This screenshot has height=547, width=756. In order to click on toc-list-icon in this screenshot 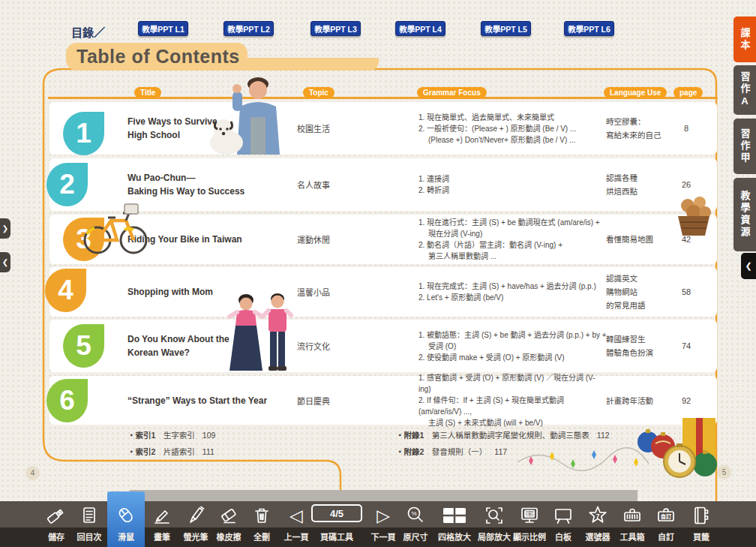, I will do `click(89, 515)`.